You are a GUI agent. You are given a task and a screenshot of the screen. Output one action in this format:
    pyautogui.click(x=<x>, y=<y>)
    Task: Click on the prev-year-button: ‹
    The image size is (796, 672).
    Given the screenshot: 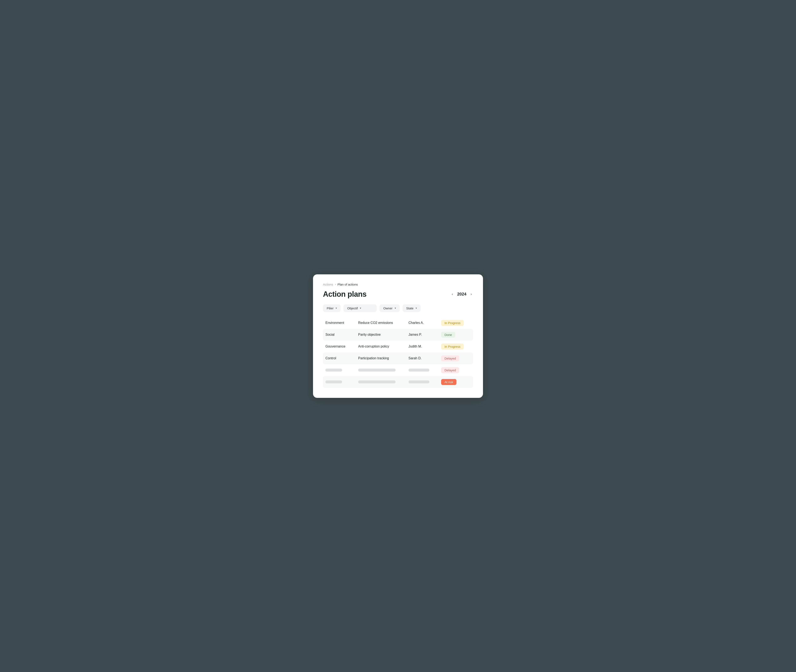 What is the action you would take?
    pyautogui.click(x=453, y=294)
    